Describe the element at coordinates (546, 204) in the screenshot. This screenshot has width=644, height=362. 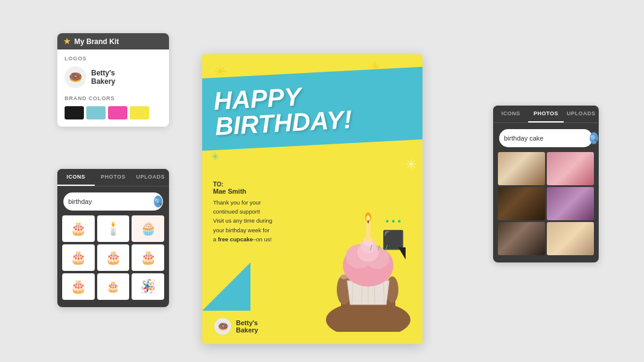
I see `photo-grid` at that location.